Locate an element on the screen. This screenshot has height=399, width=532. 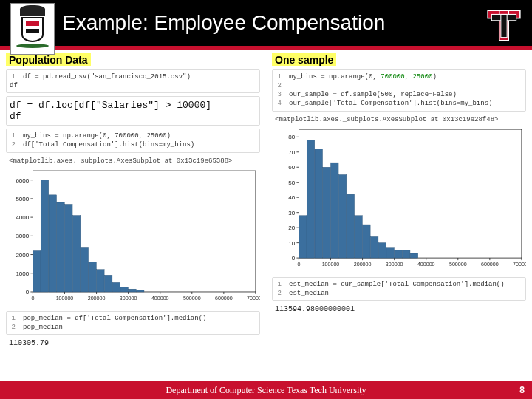
svg-text: 30 is located at coordinates (291, 213).